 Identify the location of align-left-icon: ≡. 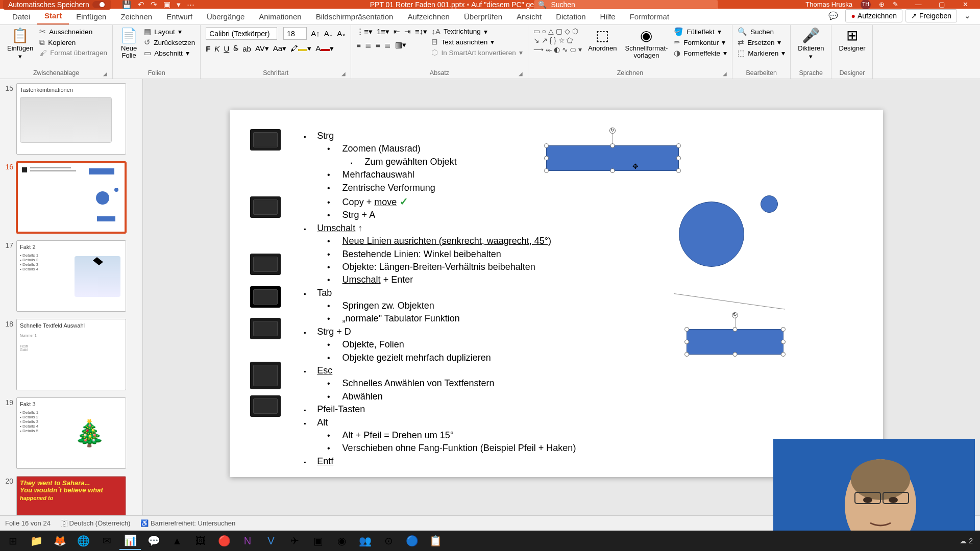
(358, 45).